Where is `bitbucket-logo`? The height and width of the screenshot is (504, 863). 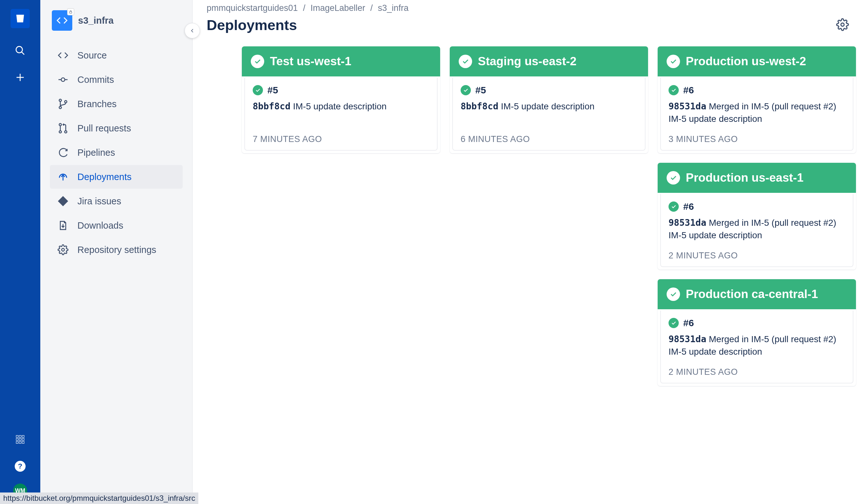
bitbucket-logo is located at coordinates (20, 18).